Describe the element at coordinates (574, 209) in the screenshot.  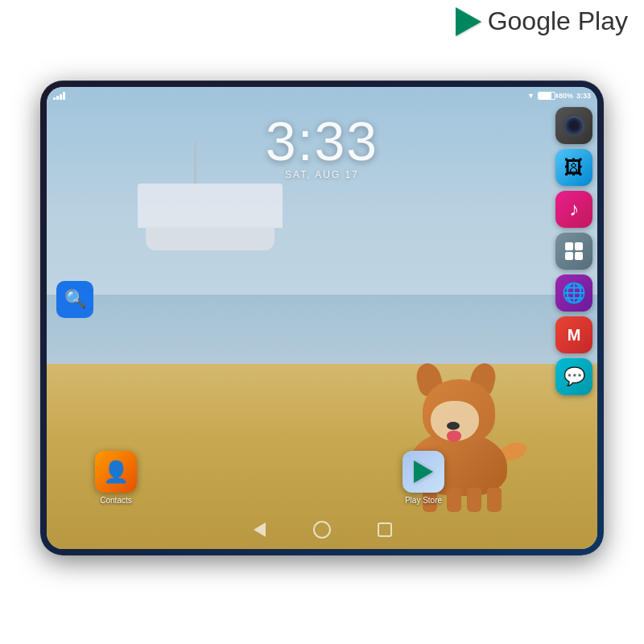
I see `music-app-icon: ♪` at that location.